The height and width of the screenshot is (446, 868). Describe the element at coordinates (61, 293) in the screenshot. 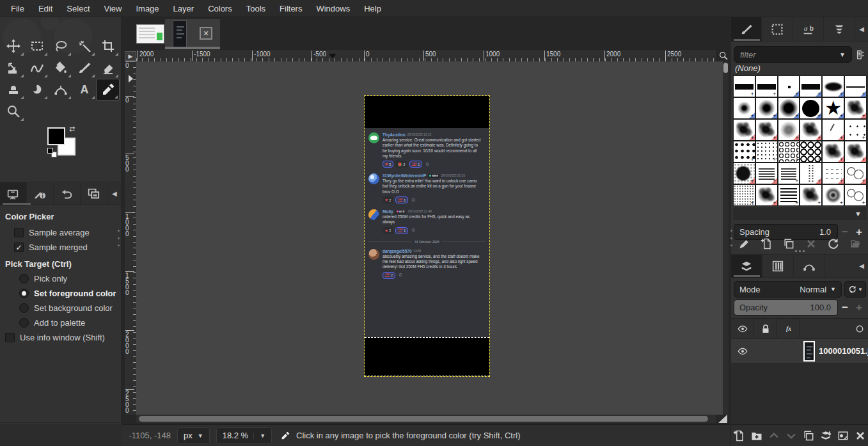

I see `radio-set-foreground-color: Set foreground color` at that location.